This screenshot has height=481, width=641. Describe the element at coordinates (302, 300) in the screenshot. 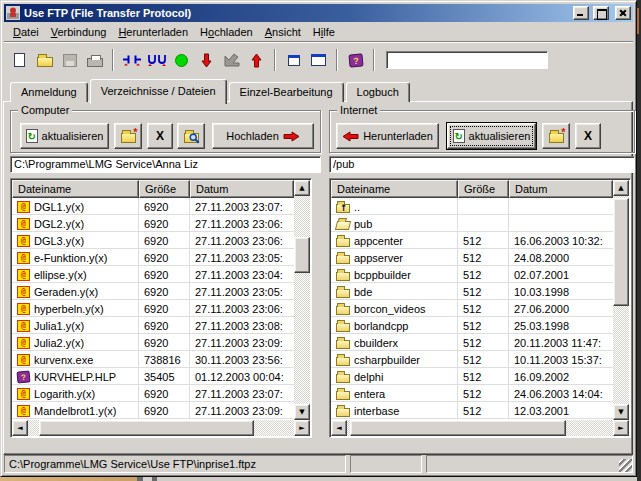

I see `scrollbar-track` at that location.